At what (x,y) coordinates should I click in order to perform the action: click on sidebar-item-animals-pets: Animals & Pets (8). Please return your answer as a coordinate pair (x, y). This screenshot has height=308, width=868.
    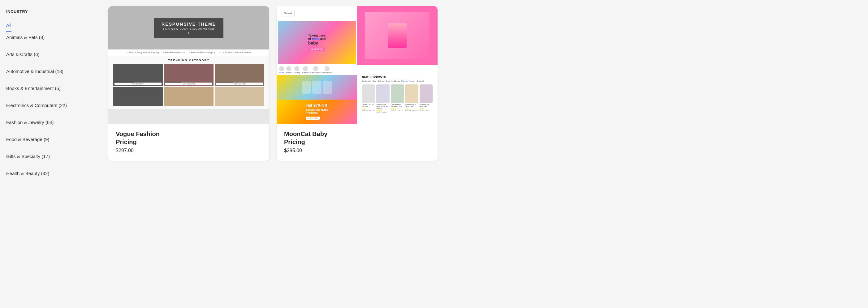
    Looking at the image, I should click on (50, 37).